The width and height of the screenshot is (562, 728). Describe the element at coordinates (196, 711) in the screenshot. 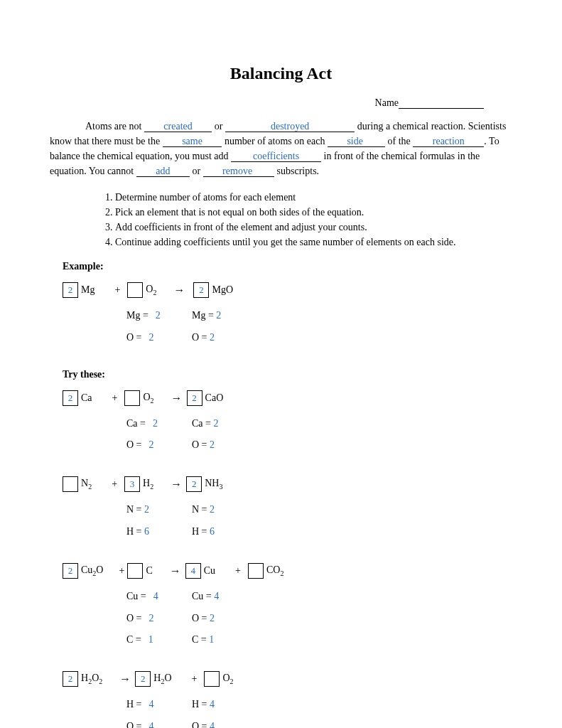

I see `right-counts: H = 4 O = 4` at that location.